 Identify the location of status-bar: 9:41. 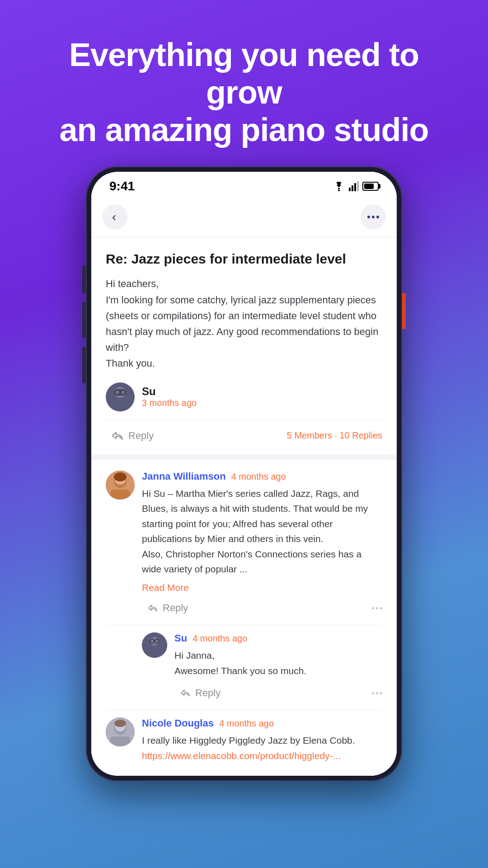
(244, 184).